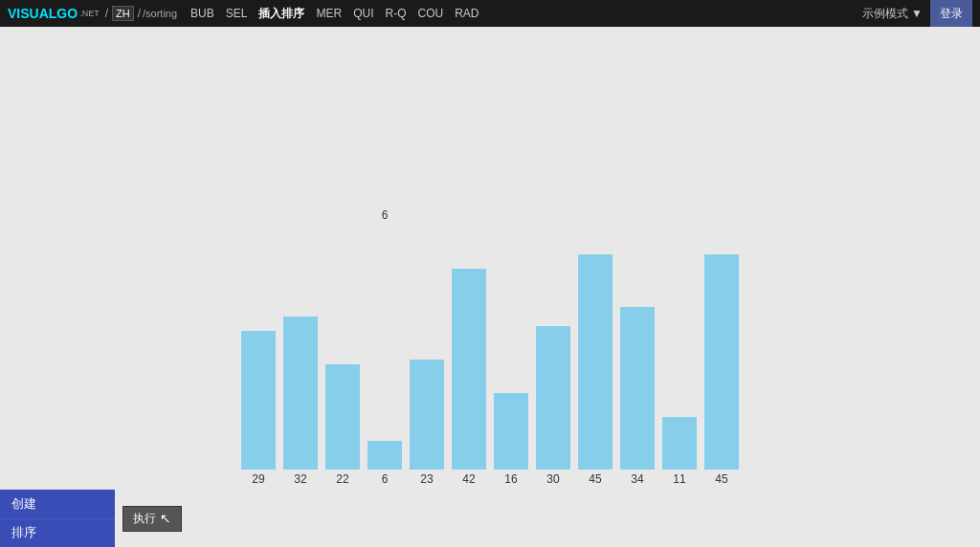 Image resolution: width=980 pixels, height=547 pixels. Describe the element at coordinates (467, 13) in the screenshot. I see `nav-item-rad: RAD` at that location.